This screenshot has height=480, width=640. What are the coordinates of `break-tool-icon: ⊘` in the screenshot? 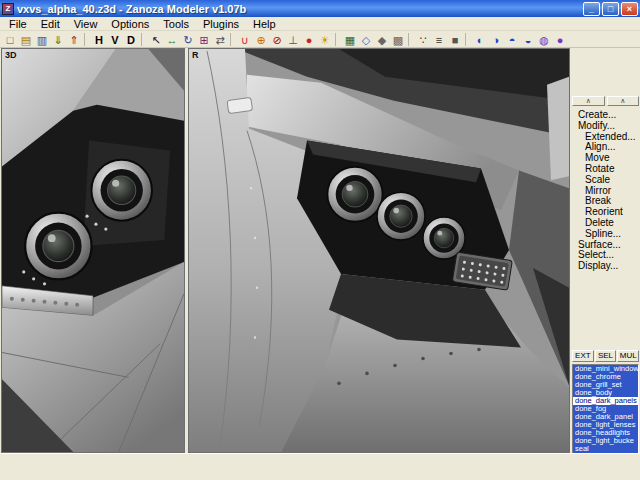 It's located at (277, 40).